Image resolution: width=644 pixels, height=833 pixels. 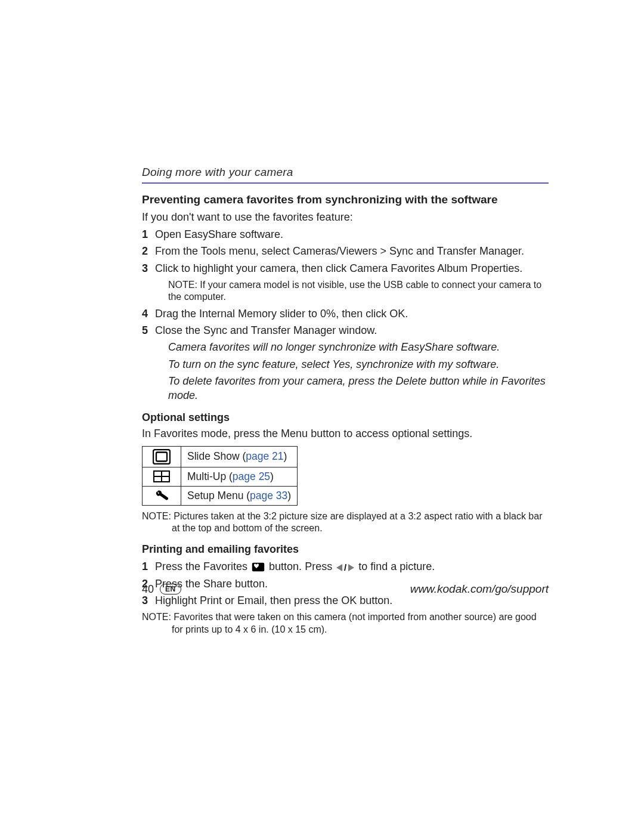 I want to click on table-row: Multi-Up (page 25), so click(x=220, y=476).